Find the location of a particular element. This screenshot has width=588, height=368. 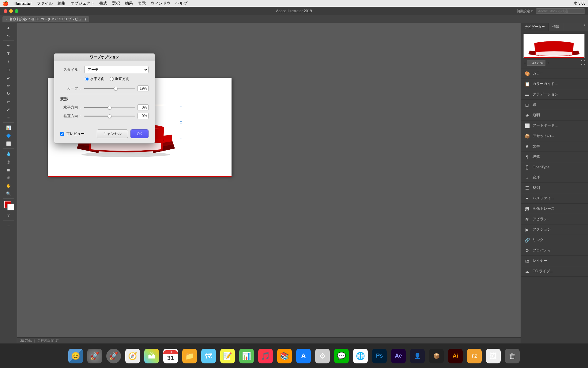

dock-illustrator: Ai is located at coordinates (455, 356).